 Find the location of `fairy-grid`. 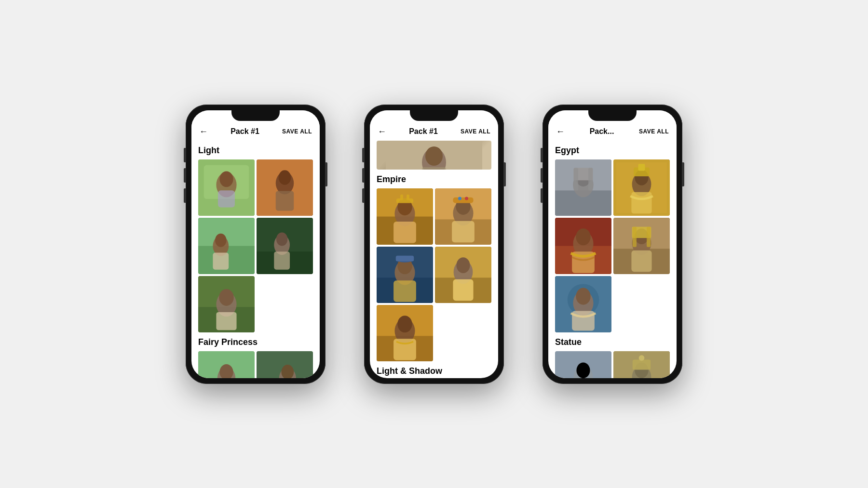

fairy-grid is located at coordinates (256, 365).